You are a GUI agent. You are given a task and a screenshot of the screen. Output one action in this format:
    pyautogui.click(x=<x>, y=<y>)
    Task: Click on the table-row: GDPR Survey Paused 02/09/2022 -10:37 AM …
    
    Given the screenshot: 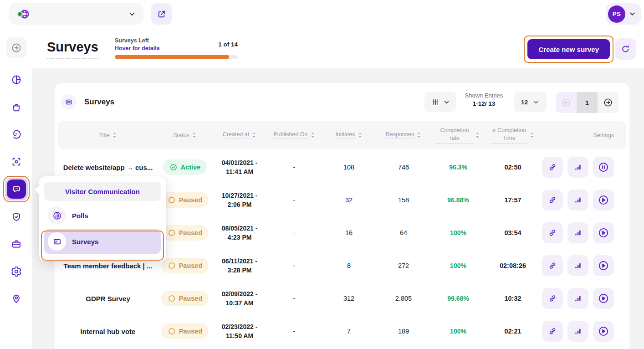 What is the action you would take?
    pyautogui.click(x=342, y=298)
    